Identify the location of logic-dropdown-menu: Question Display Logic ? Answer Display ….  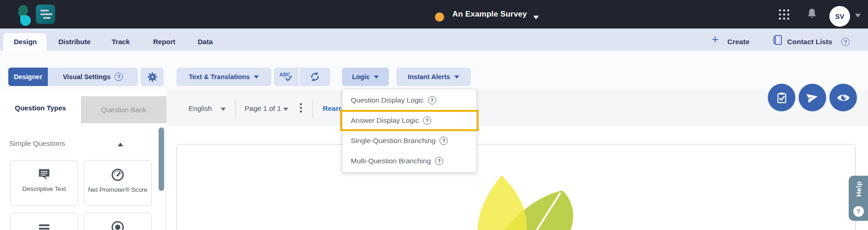
(409, 131).